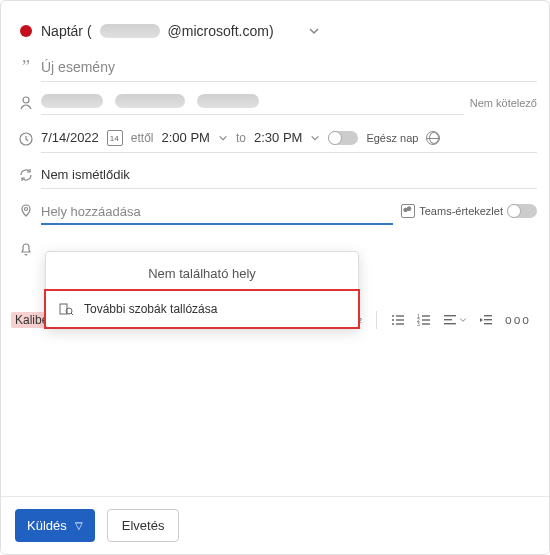 Image resolution: width=550 pixels, height=555 pixels. I want to click on from-label: ettől, so click(142, 138).